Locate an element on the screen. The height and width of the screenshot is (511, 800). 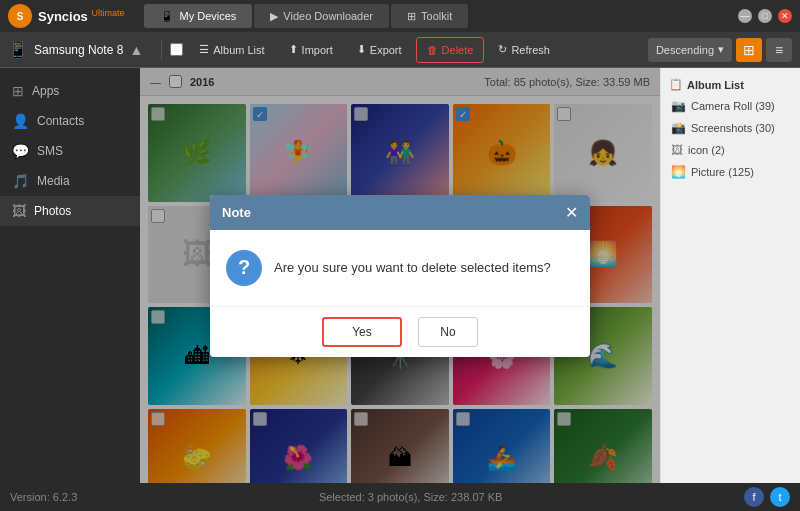
modal-body: ? Are you sure you want to delete select… is located at coordinates (400, 268).